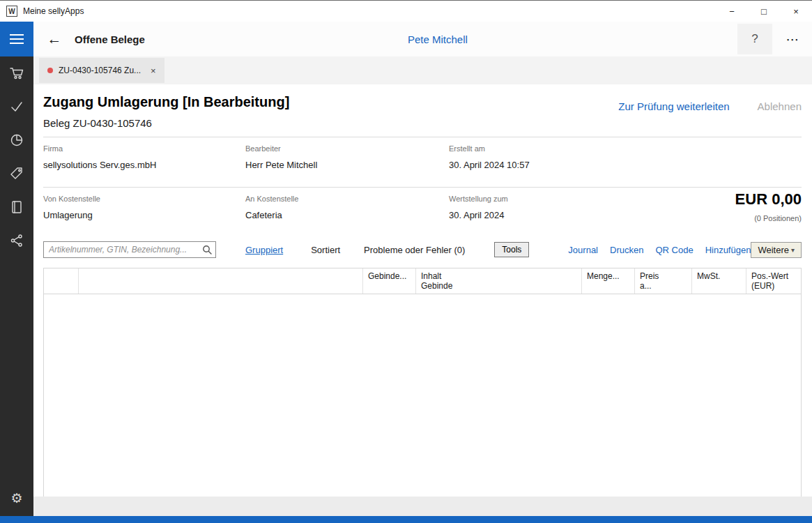 This screenshot has width=812, height=523. I want to click on field-value: Cafeteria, so click(347, 215).